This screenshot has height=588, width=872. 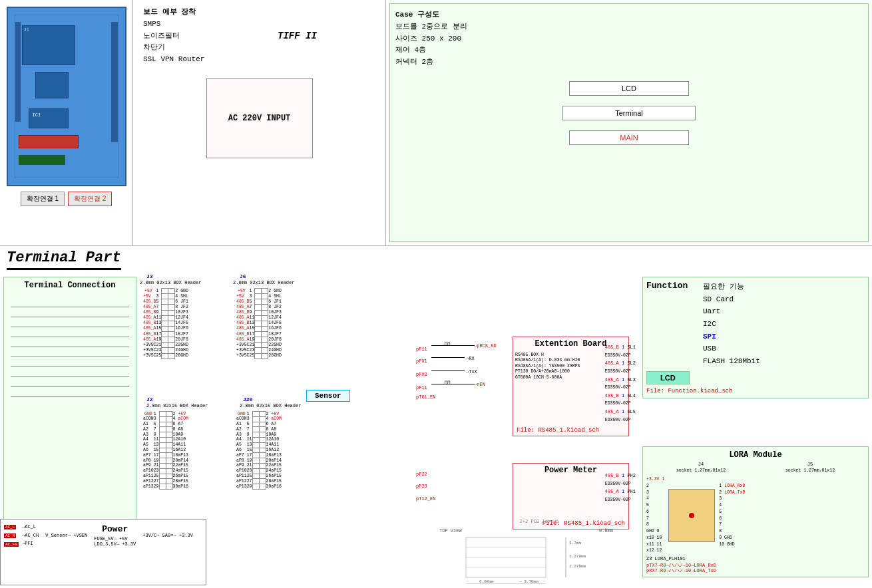 What do you see at coordinates (67, 96) in the screenshot?
I see `pcb-inner: J1 IC1` at bounding box center [67, 96].